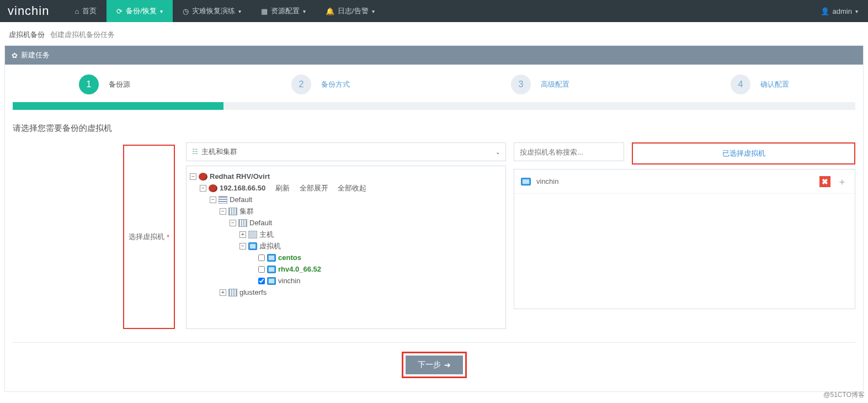 The width and height of the screenshot is (868, 403). I want to click on select-vm-label: 选择虚拟机 *, so click(149, 237).